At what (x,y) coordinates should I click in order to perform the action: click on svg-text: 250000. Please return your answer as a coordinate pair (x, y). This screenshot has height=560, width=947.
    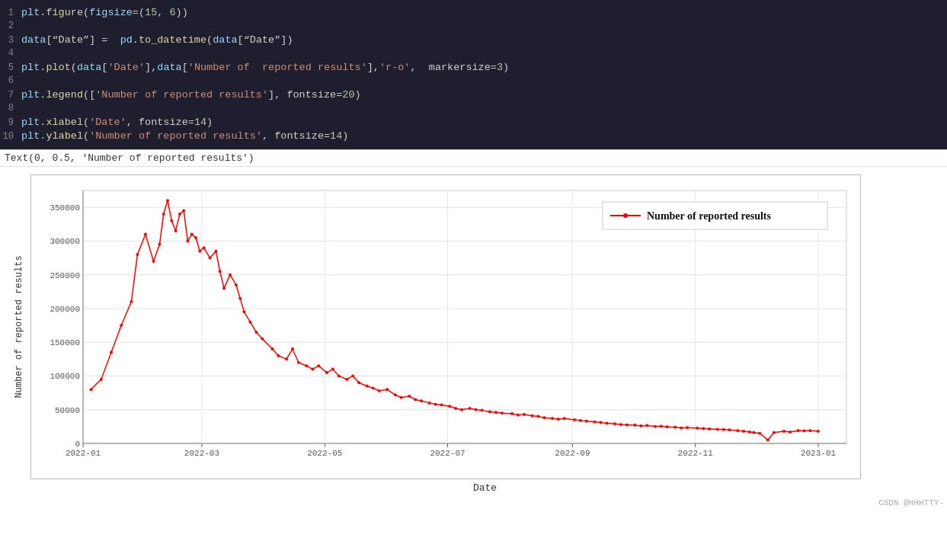
    Looking at the image, I should click on (65, 276).